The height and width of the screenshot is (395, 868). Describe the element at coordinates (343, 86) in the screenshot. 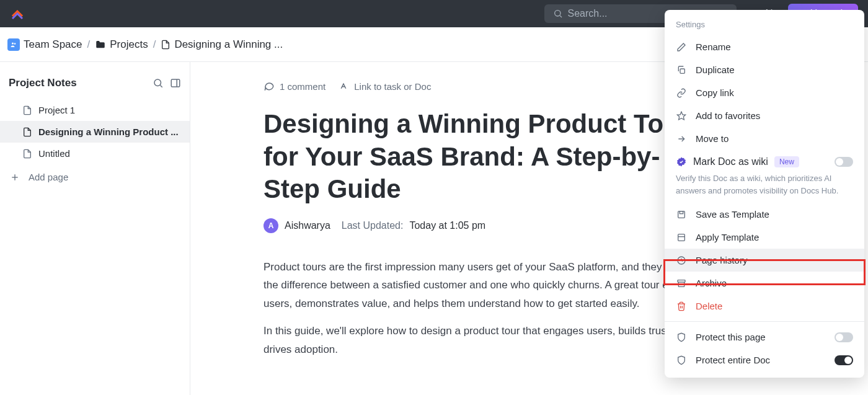

I see `link-arrow-icon` at that location.